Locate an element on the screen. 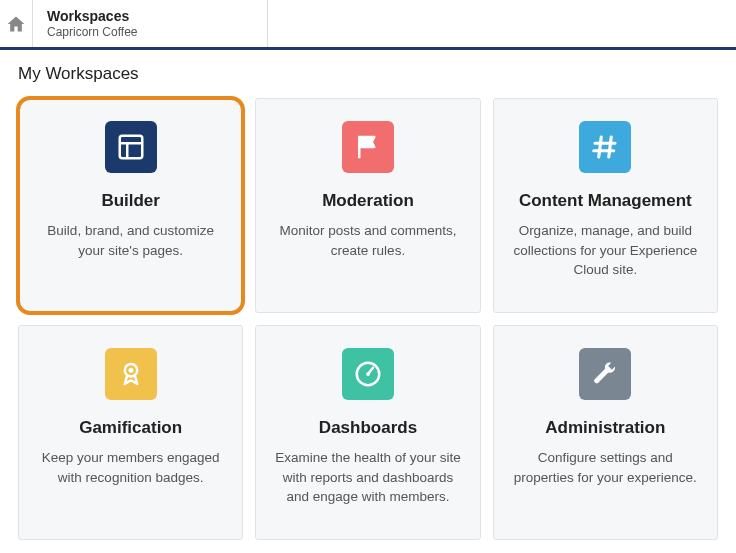 This screenshot has height=553, width=736. tile-title: Content Management is located at coordinates (606, 201).